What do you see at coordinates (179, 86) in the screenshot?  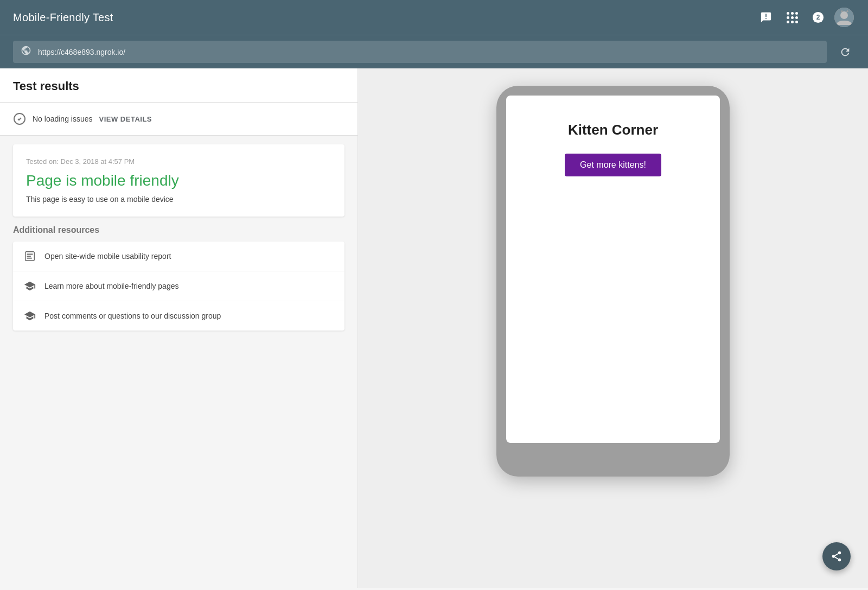 I see `test-results-header: Test results` at bounding box center [179, 86].